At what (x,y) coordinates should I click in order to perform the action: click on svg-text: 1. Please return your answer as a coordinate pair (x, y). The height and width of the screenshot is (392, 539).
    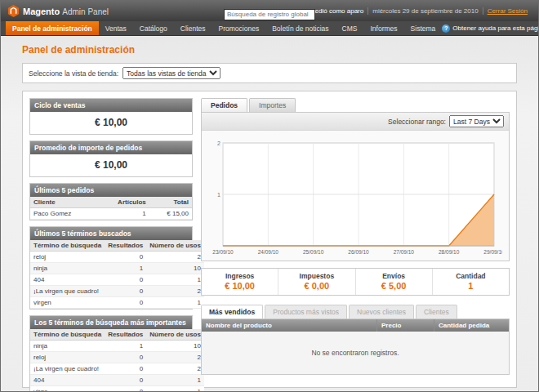
    Looking at the image, I should click on (219, 194).